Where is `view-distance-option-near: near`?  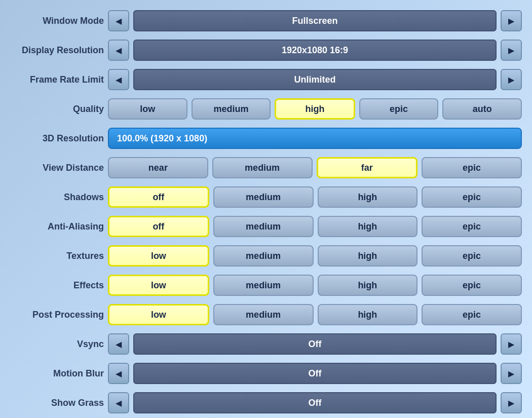 view-distance-option-near: near is located at coordinates (158, 168).